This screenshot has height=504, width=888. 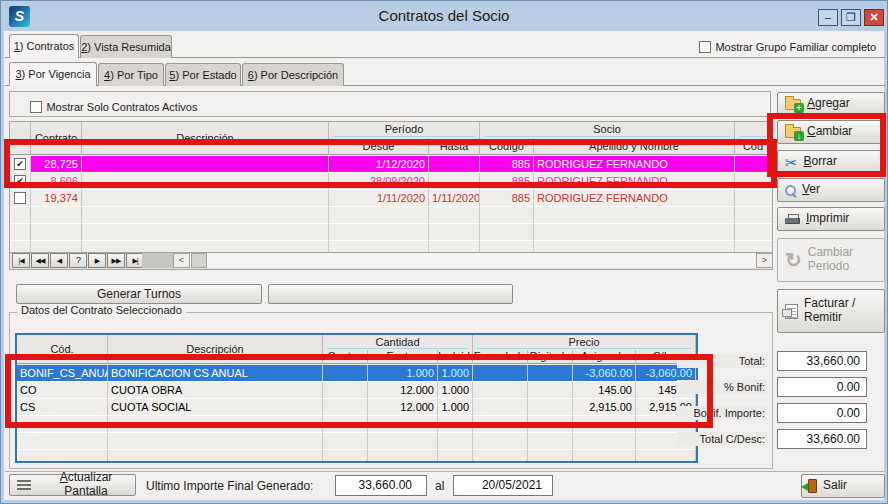 What do you see at coordinates (812, 486) in the screenshot?
I see `exit-door-icon` at bounding box center [812, 486].